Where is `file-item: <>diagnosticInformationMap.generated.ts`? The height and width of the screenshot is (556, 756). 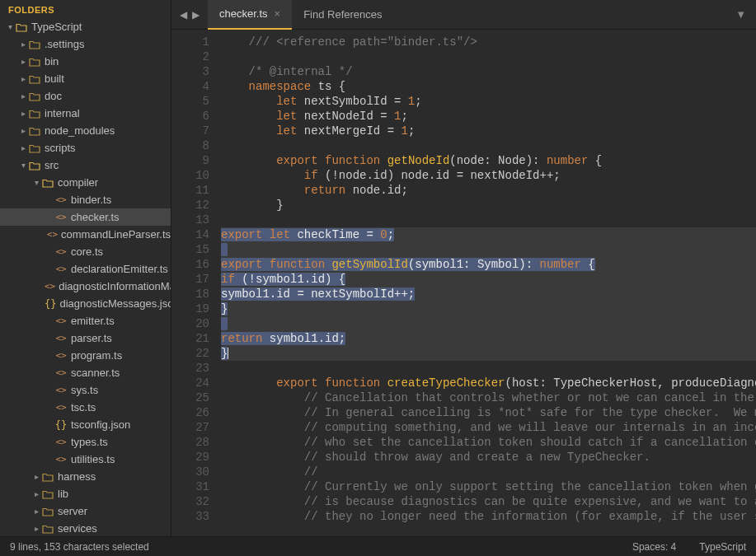
file-item: <>diagnosticInformationMap.generated.ts is located at coordinates (86, 287).